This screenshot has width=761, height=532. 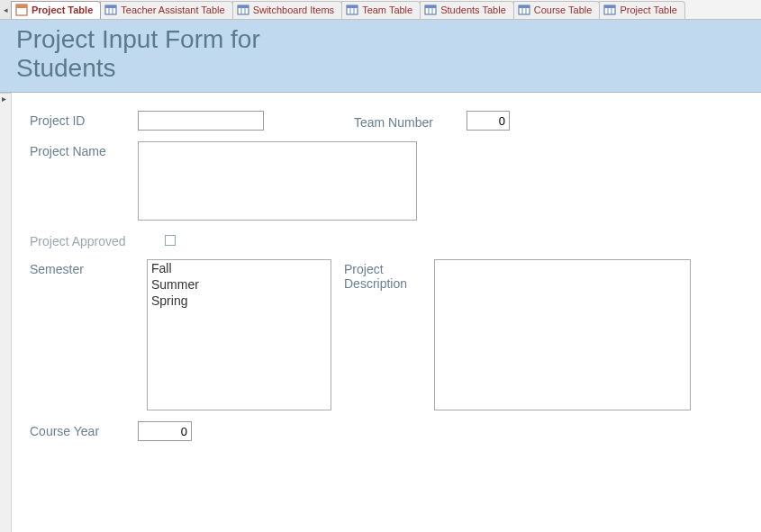 What do you see at coordinates (641, 10) in the screenshot?
I see `tab-project-table-6: Project Table` at bounding box center [641, 10].